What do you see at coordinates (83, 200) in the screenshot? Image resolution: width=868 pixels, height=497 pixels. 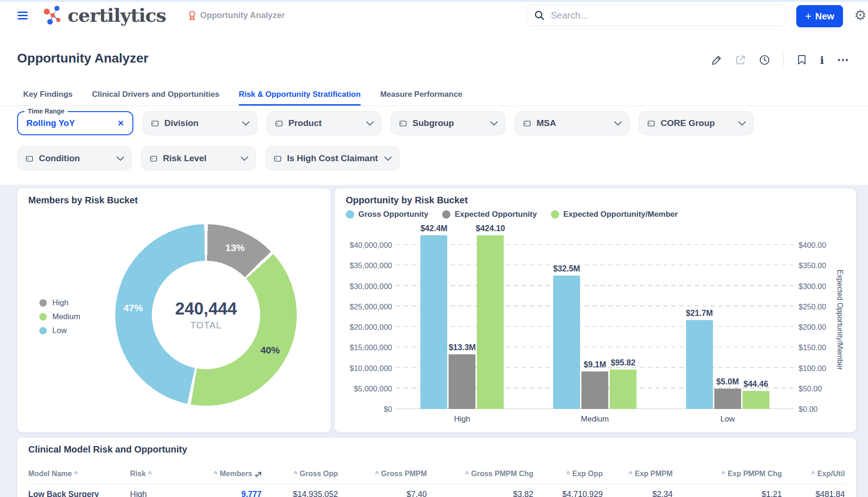 I see `members-card-title: Members by Risk Bucket` at bounding box center [83, 200].